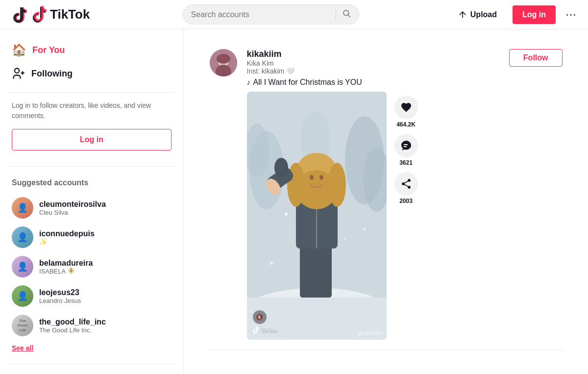  What do you see at coordinates (271, 54) in the screenshot?
I see `video-username: kikakiim` at bounding box center [271, 54].